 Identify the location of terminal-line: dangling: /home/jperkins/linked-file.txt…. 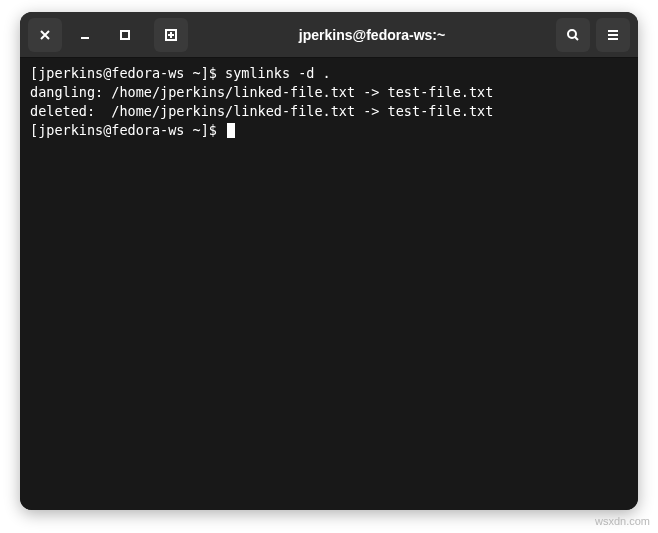
(329, 92).